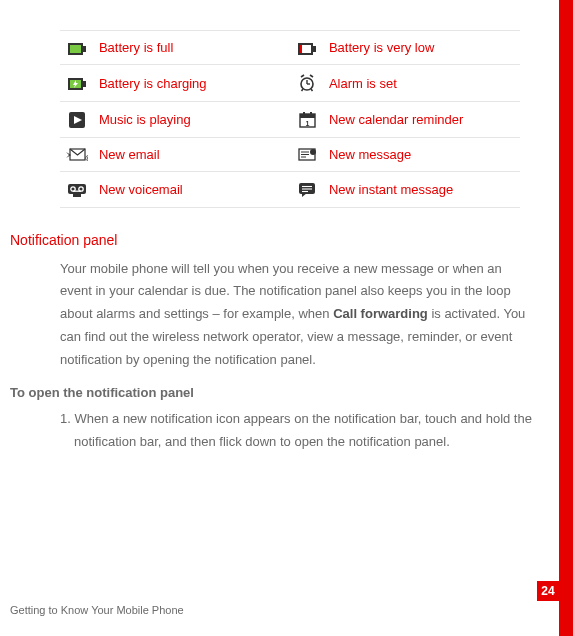 This screenshot has width=573, height=636. What do you see at coordinates (292, 240) in the screenshot?
I see `section-heading-notification-panel: Notification panel` at bounding box center [292, 240].